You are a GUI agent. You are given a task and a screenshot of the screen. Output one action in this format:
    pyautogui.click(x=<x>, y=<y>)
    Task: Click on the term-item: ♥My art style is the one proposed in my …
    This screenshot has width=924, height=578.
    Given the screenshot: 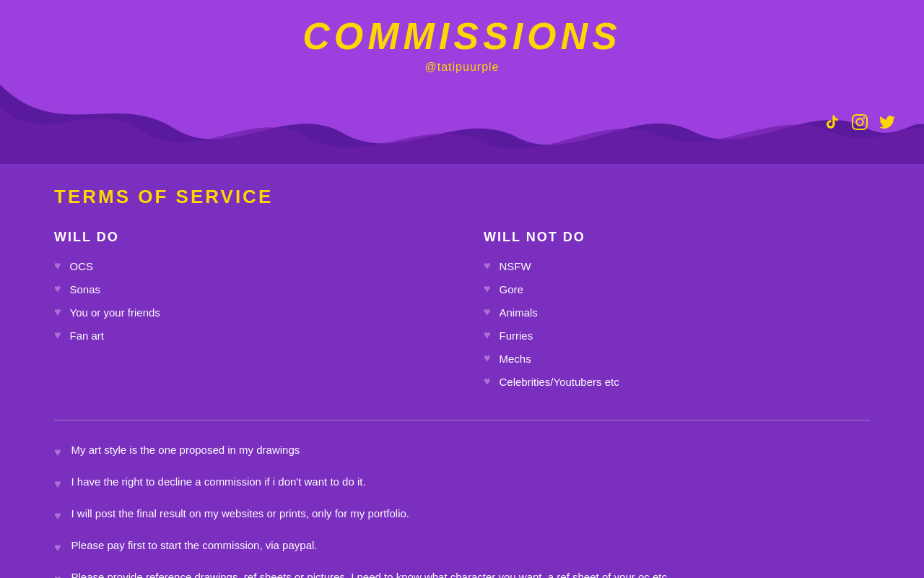 What is the action you would take?
    pyautogui.click(x=462, y=452)
    